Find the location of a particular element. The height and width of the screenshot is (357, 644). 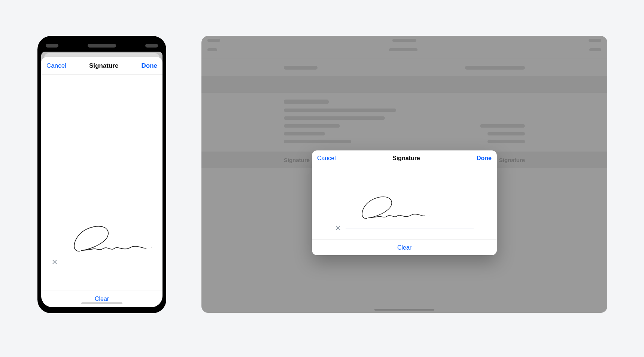

content-header-row is located at coordinates (404, 68).